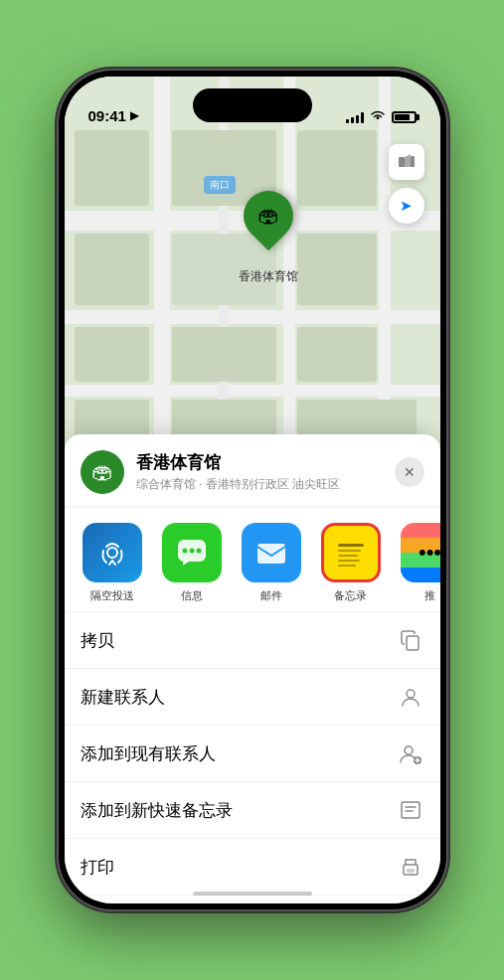  I want to click on entrance-label: 南口, so click(220, 185).